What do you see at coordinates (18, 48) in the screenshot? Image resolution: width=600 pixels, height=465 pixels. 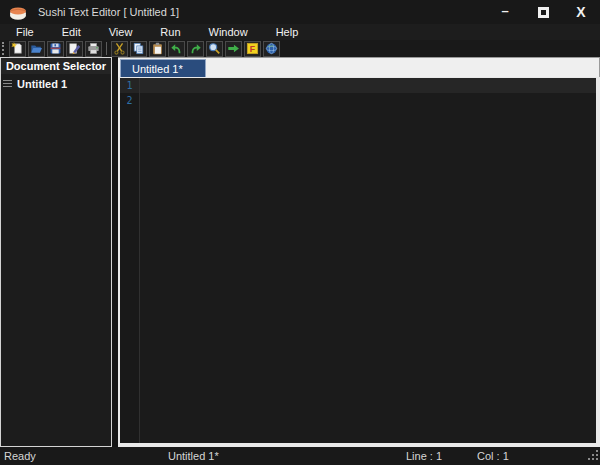 I see `new-document-icon` at bounding box center [18, 48].